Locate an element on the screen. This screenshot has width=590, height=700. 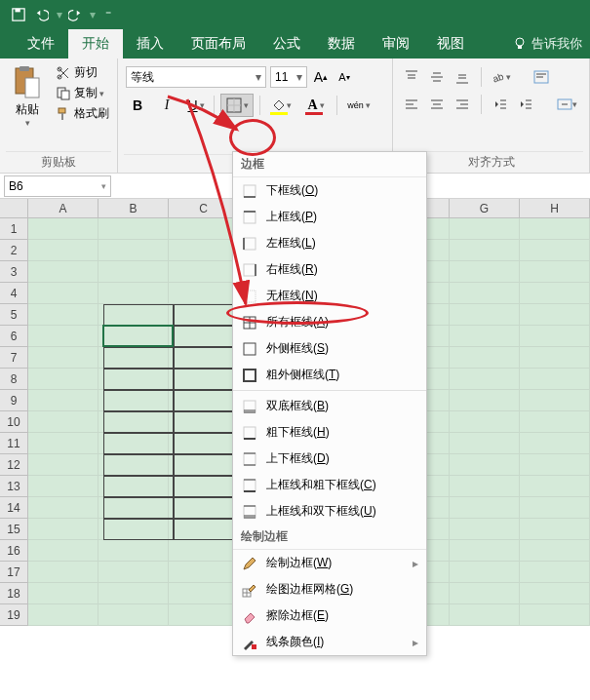
border-menu-item: 粗外侧框线(T) is located at coordinates (330, 374).